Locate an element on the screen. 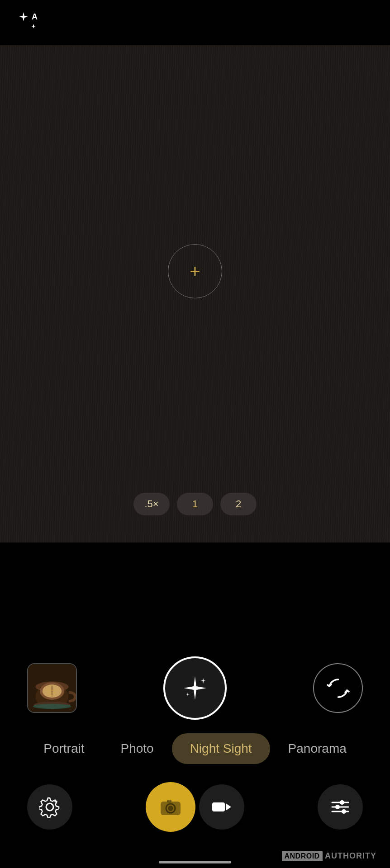 This screenshot has width=390, height=868. mode-tabs: Portrait Photo Night Sight Panorama is located at coordinates (195, 749).